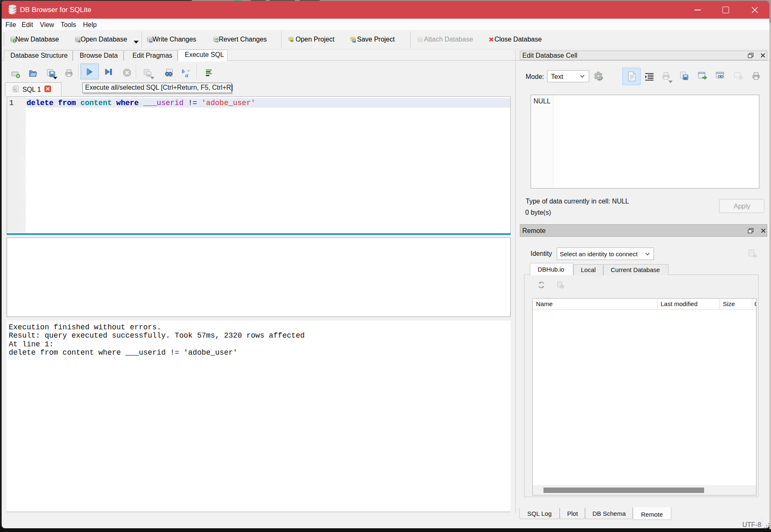  I want to click on svg-text: b, so click(184, 71).